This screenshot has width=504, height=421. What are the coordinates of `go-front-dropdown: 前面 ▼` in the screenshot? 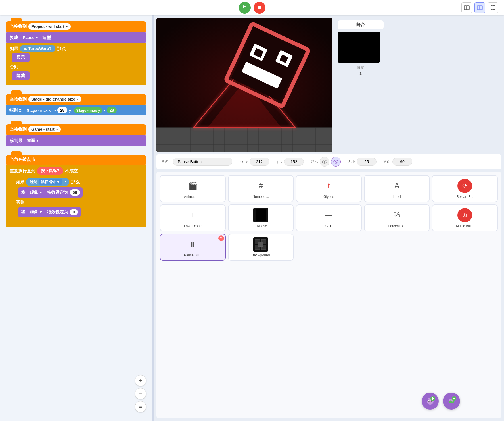 It's located at (33, 141).